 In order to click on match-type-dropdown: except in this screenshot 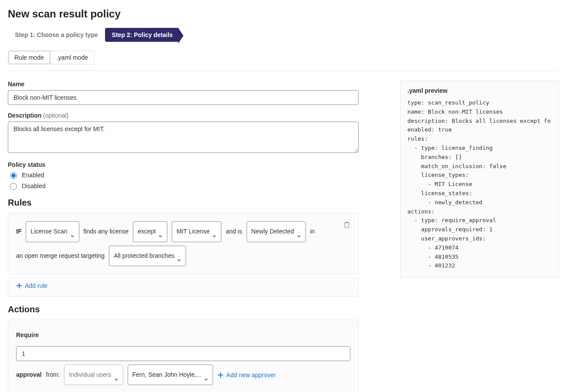, I will do `click(150, 232)`.